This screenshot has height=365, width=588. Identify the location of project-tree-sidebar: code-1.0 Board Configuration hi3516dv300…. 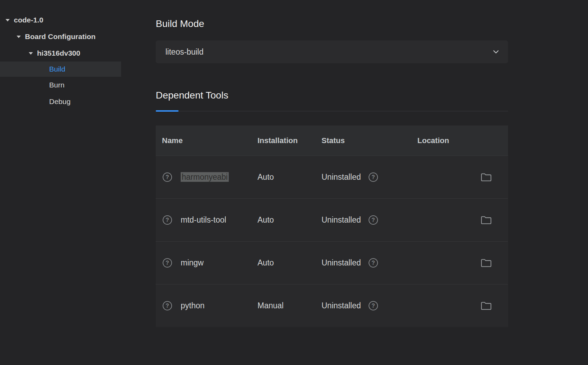
(61, 61).